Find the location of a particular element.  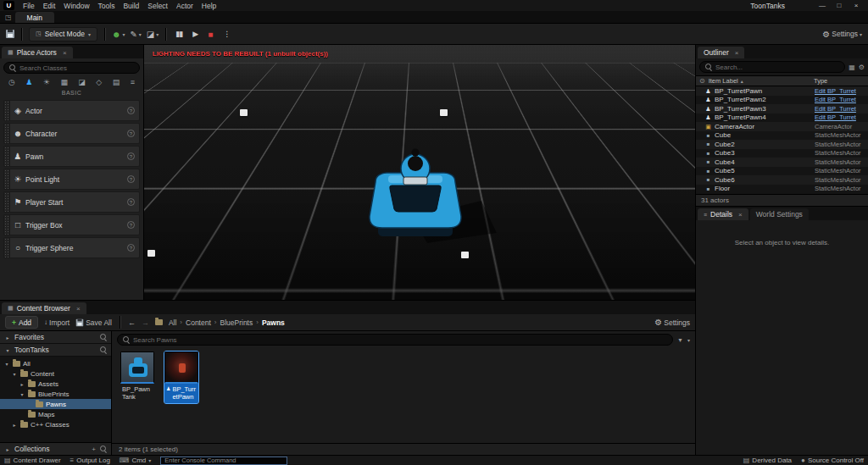

tree-item-all: ▾ All is located at coordinates (56, 363).